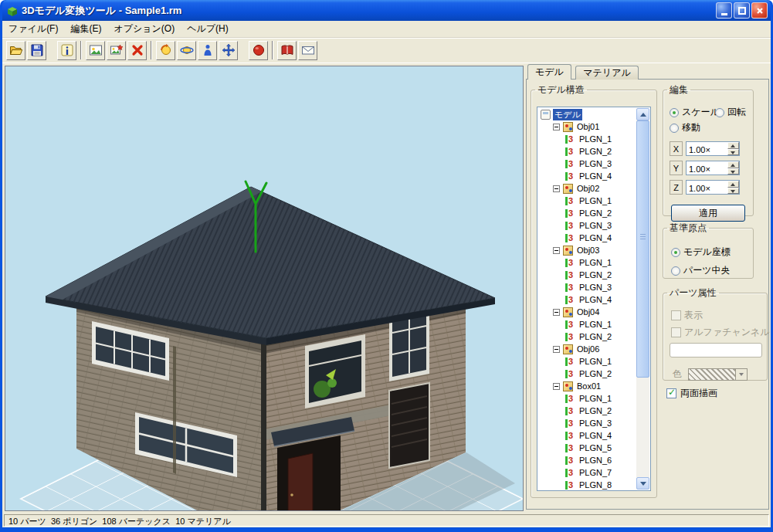  I want to click on orbit-view-button, so click(187, 51).